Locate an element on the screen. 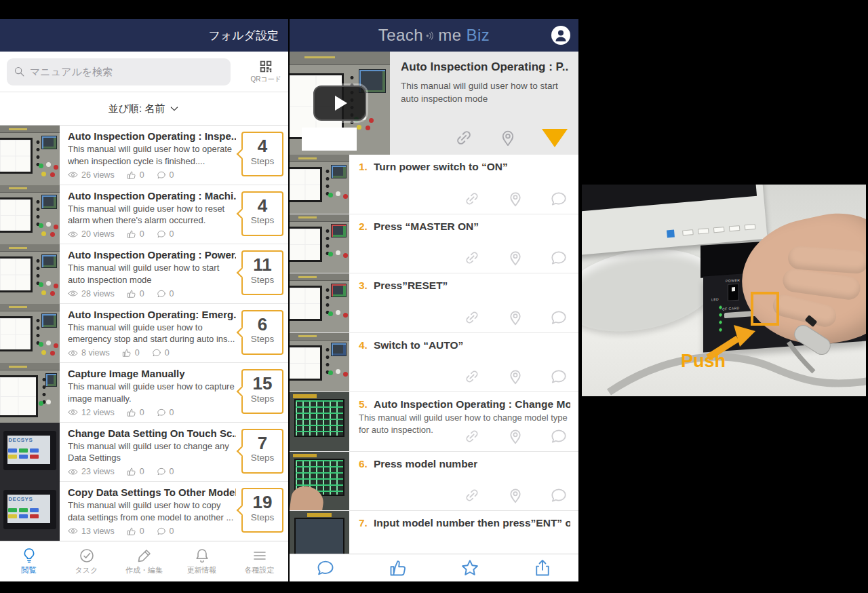 This screenshot has width=868, height=593. manual-list-item: Capture Image Manually This manual will … is located at coordinates (144, 393).